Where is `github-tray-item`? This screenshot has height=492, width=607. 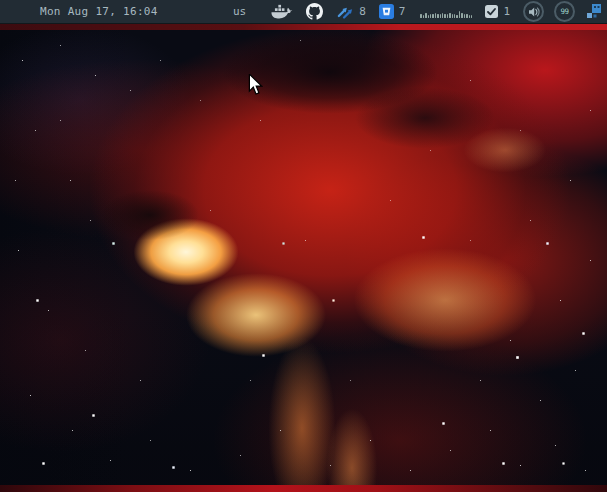
github-tray-item is located at coordinates (314, 12).